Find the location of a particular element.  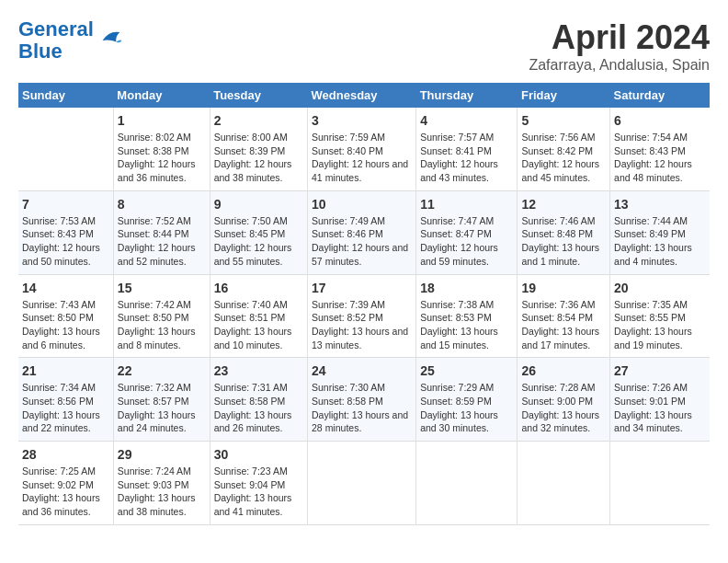

cell-info: Sunrise: 7:46 AMSunset: 8:48 PMDaylight:… is located at coordinates (563, 241).